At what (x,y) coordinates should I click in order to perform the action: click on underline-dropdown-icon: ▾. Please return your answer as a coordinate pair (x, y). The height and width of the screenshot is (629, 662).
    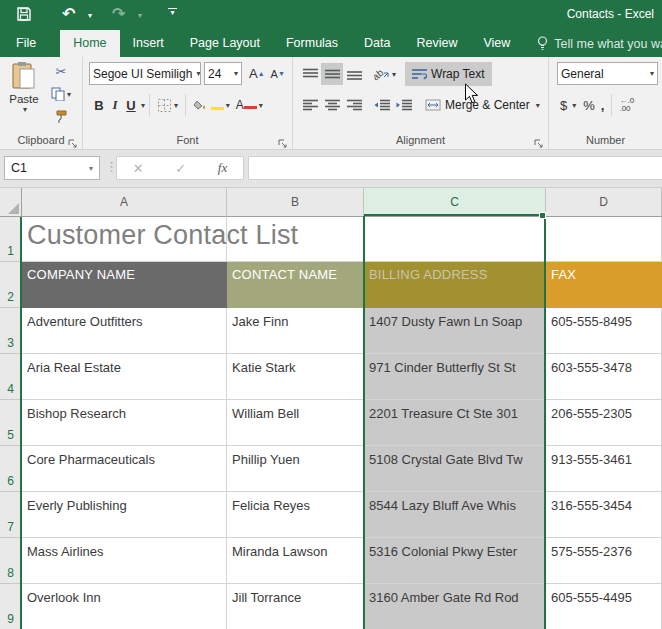
    Looking at the image, I should click on (143, 106).